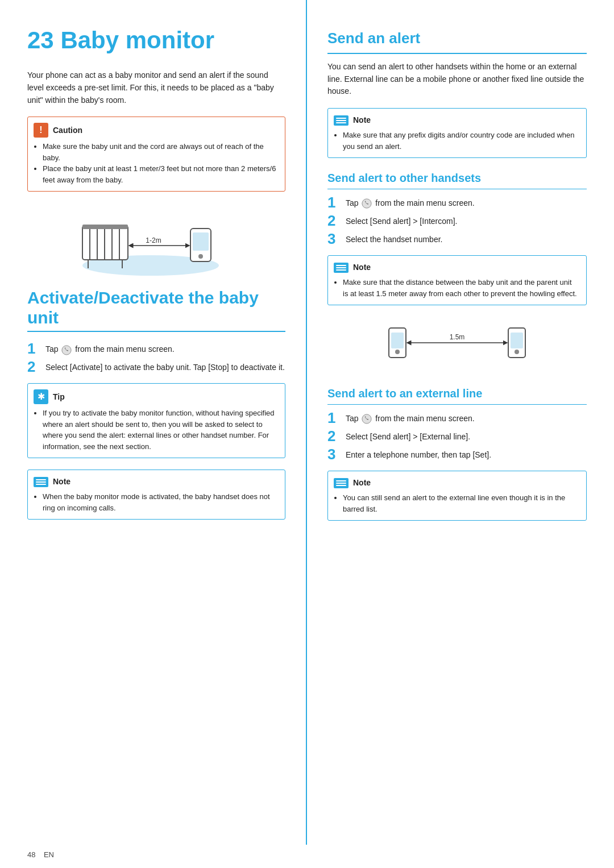 The width and height of the screenshot is (614, 868). What do you see at coordinates (456, 141) in the screenshot?
I see `note-list-top: Make sure that any prefix digits and/or …` at bounding box center [456, 141].